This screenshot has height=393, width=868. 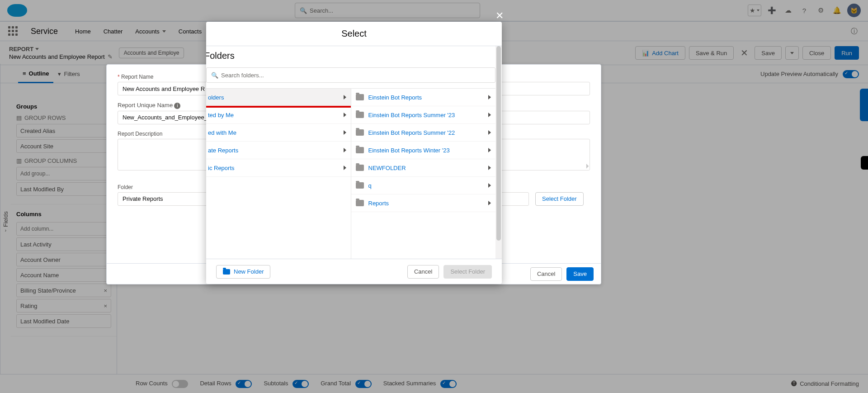 I want to click on folder-item: ate Reports, so click(x=278, y=150).